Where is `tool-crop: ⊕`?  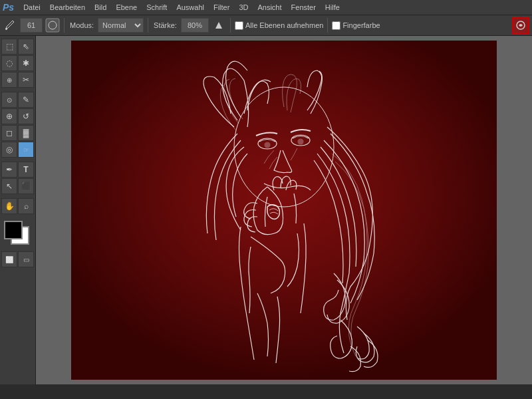
tool-crop: ⊕ is located at coordinates (9, 80).